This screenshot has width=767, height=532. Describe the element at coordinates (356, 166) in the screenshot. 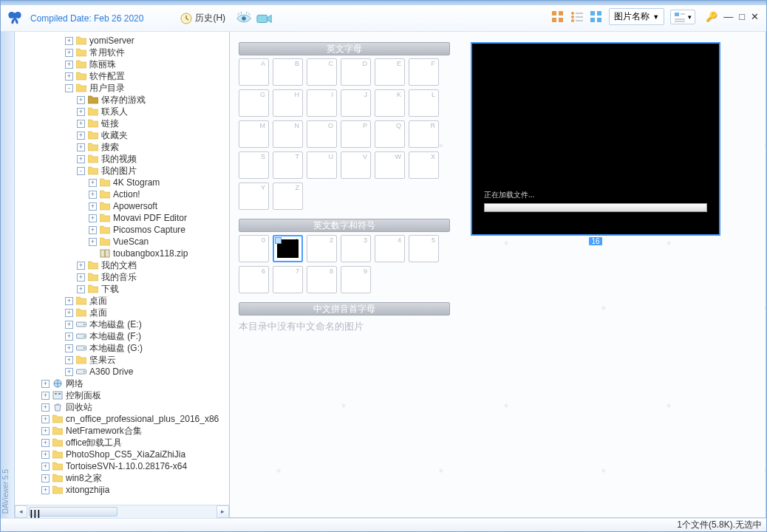

I see `letter-cell: V` at that location.